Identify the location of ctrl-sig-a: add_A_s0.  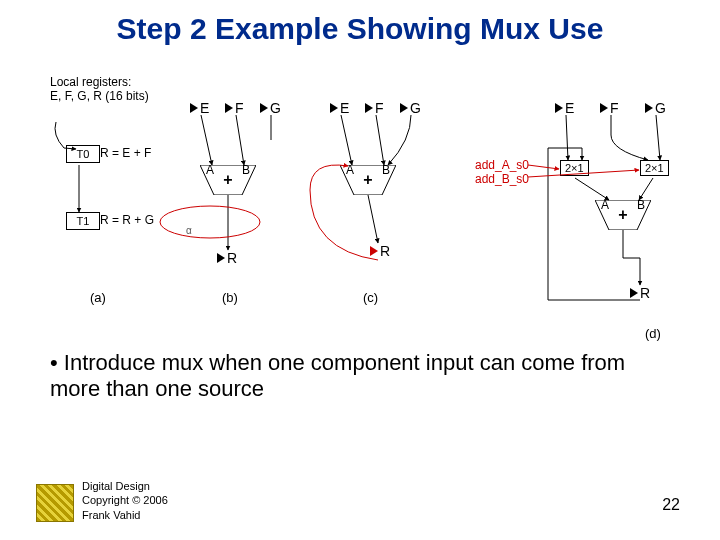
(502, 165).